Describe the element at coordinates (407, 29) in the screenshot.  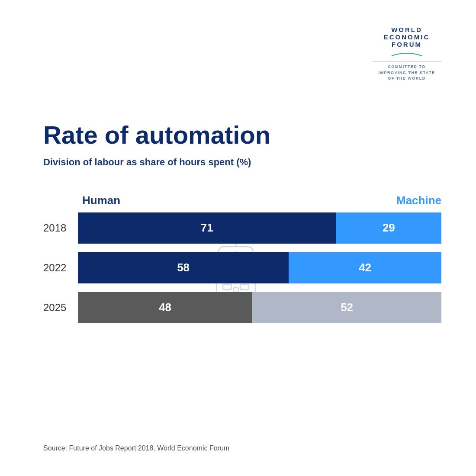
I see `logo-line1: WORLD` at that location.